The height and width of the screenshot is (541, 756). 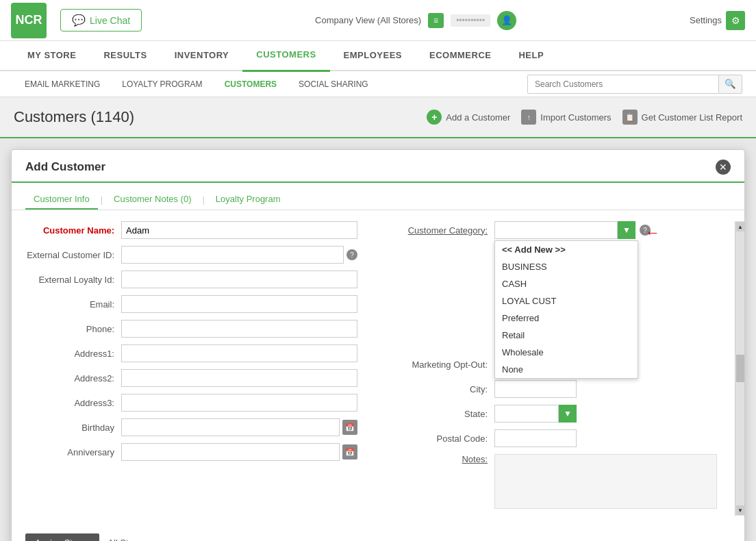 What do you see at coordinates (740, 368) in the screenshot?
I see `scrollbar: ▲ ▼` at bounding box center [740, 368].